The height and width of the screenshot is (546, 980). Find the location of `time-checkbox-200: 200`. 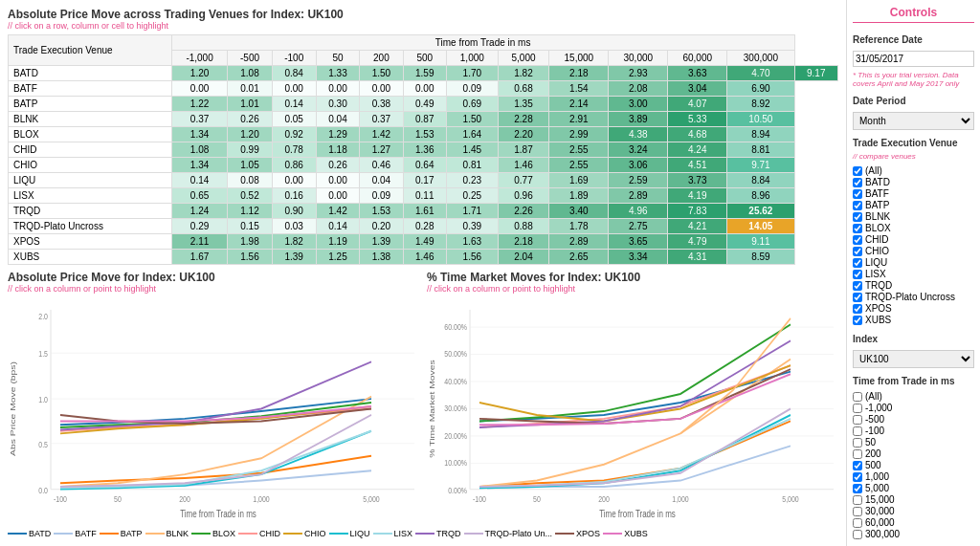

time-checkbox-200: 200 is located at coordinates (913, 453).